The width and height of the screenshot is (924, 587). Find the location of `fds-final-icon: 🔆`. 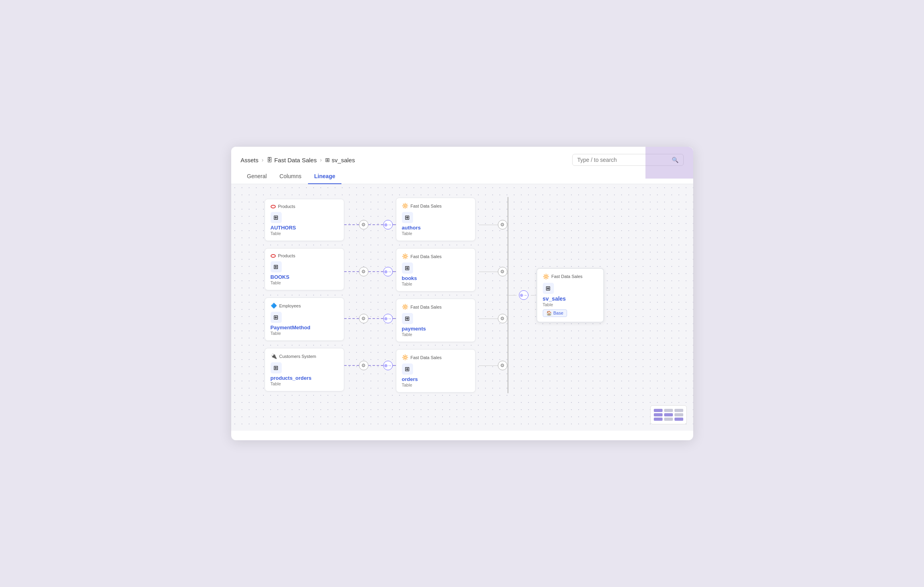

fds-final-icon: 🔆 is located at coordinates (546, 277).